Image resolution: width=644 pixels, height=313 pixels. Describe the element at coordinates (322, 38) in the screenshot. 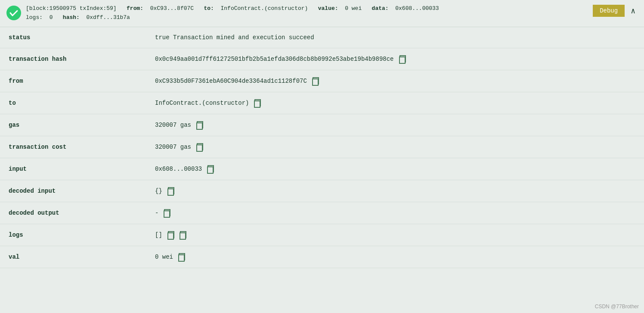

I see `table-row: statustrue Transaction mined and executi…` at that location.